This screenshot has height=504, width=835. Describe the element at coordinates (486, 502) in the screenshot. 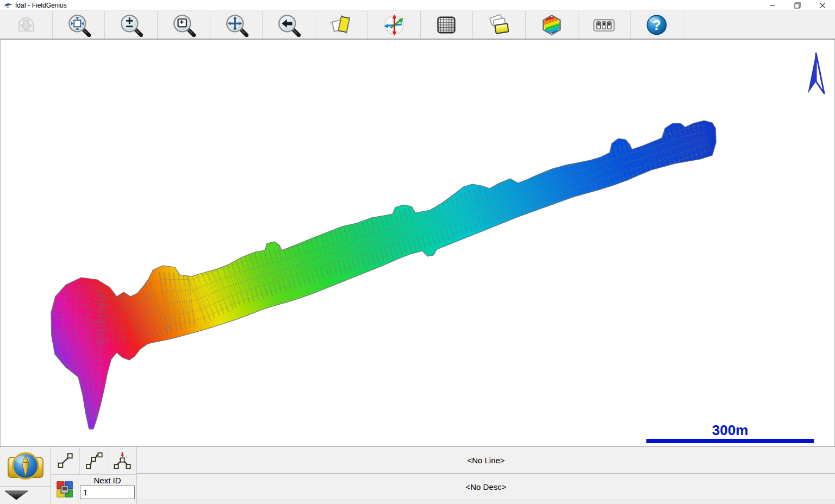

I see `status-footer` at that location.